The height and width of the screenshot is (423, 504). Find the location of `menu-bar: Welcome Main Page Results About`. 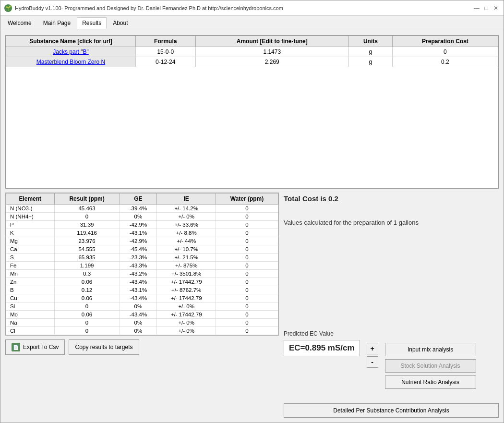

menu-bar: Welcome Main Page Results About is located at coordinates (252, 23).